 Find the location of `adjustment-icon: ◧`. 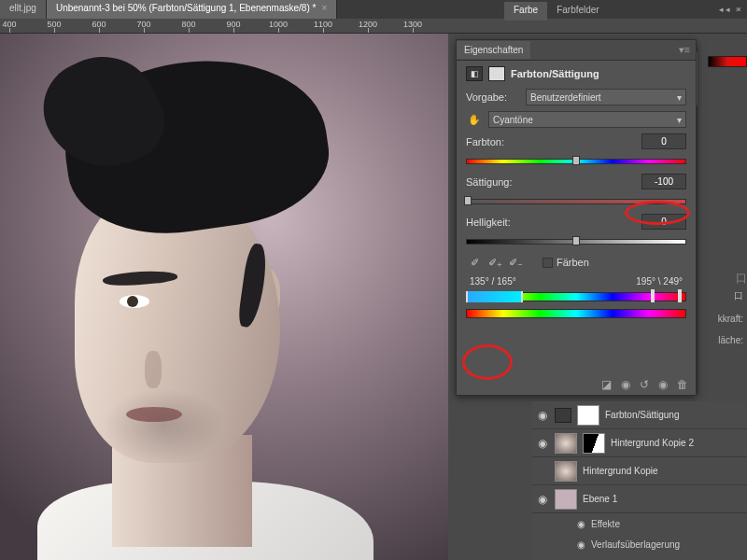

adjustment-icon: ◧ is located at coordinates (474, 74).